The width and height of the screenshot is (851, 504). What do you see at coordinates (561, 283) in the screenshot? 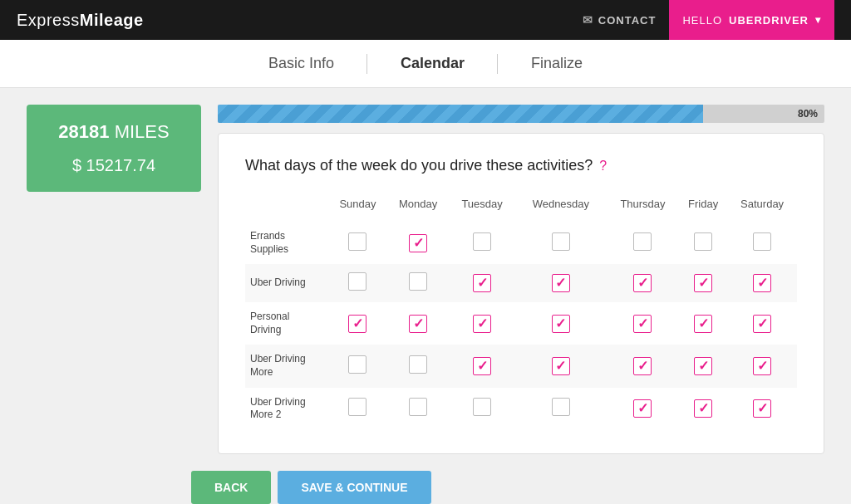
I see `checkbox-activity1-day3: ✓` at bounding box center [561, 283].